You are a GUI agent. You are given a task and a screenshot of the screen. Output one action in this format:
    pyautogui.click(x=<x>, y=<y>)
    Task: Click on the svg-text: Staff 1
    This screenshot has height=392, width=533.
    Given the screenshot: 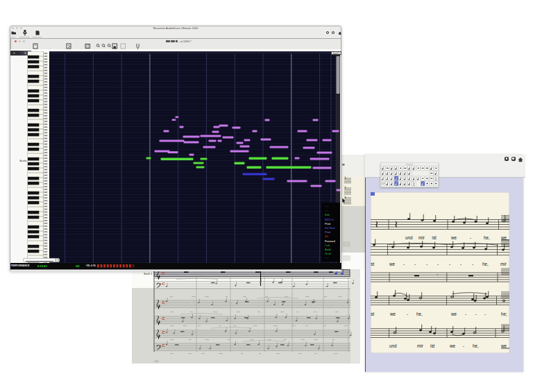 What is the action you would take?
    pyautogui.click(x=149, y=273)
    